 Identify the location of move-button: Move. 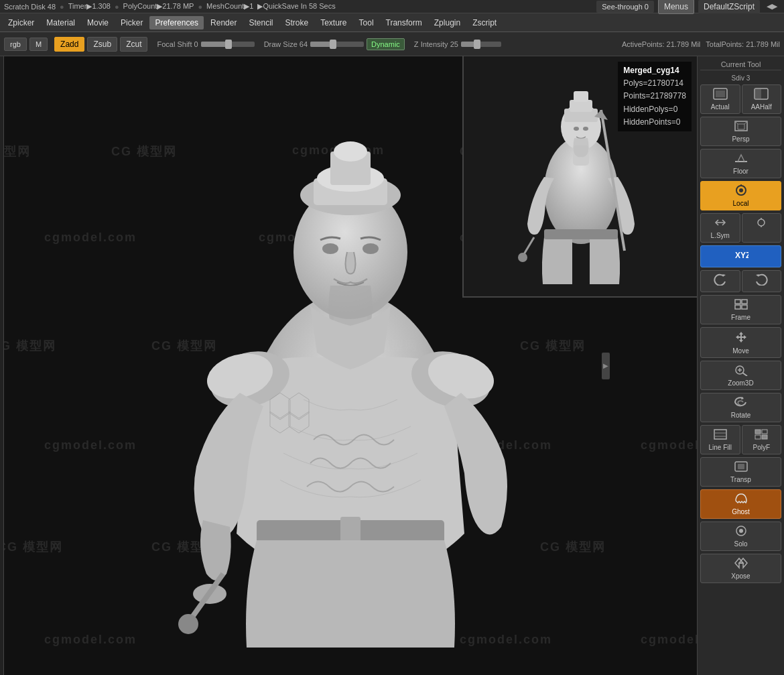
(741, 343).